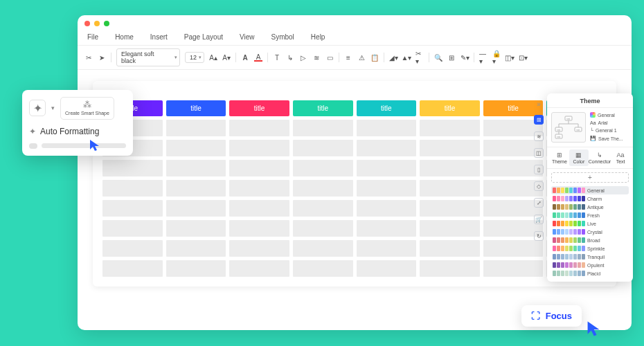 The height and width of the screenshot is (346, 644). I want to click on pointer-icon: ▷, so click(303, 57).